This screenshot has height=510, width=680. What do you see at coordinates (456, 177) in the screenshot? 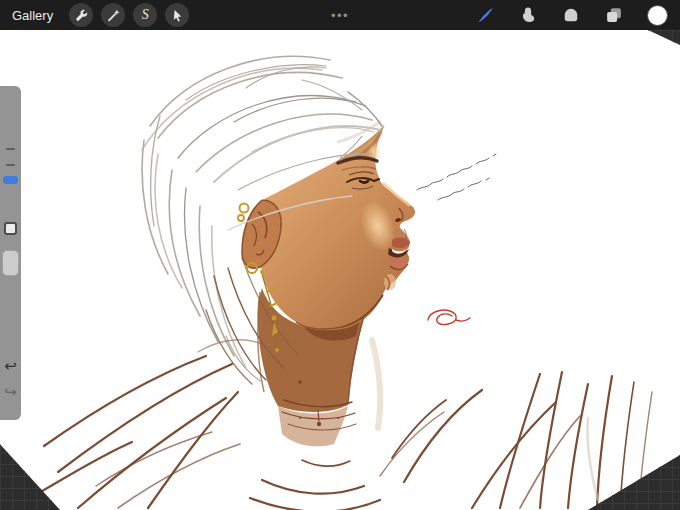
I see `handwritten-note` at bounding box center [456, 177].